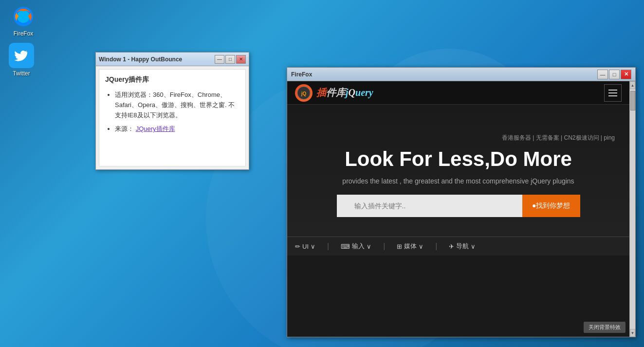 Image resolution: width=644 pixels, height=347 pixels. Describe the element at coordinates (356, 246) in the screenshot. I see `toolbar-item-input: ⌨ 输入 ∨` at that location.